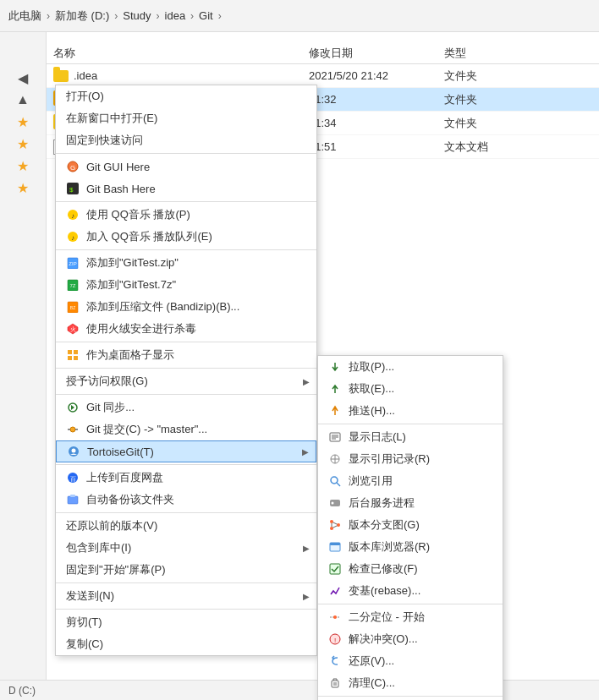  Describe the element at coordinates (410, 367) in the screenshot. I see `cm-pull: 拉取(P)...` at that location.